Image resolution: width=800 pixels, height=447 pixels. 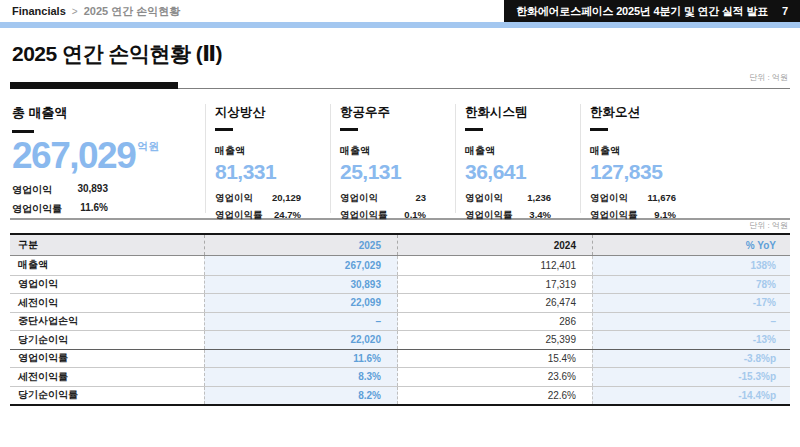 I want to click on deck-title: 한화에어로스페이스 2025년 4분기 및 연간 실적 발표, so click(x=642, y=12).